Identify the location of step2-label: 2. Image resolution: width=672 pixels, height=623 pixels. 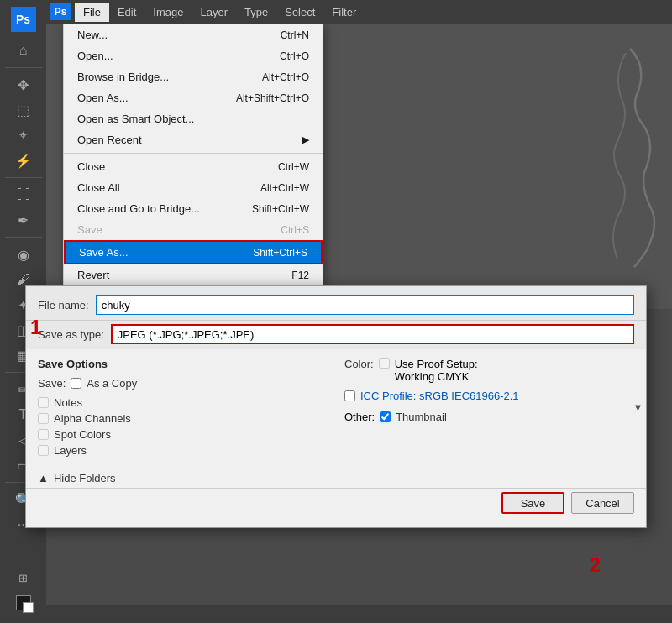
(595, 565).